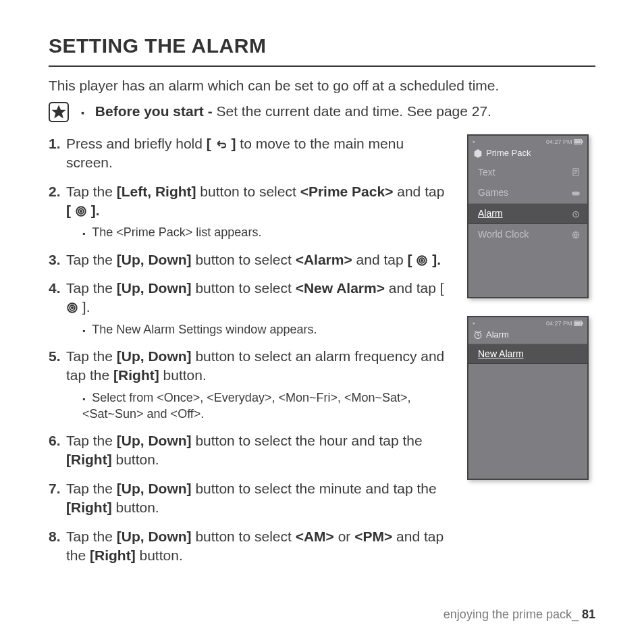  What do you see at coordinates (249, 498) in the screenshot?
I see `step-7: Tap the [Up, Down] button to select the …` at bounding box center [249, 498].